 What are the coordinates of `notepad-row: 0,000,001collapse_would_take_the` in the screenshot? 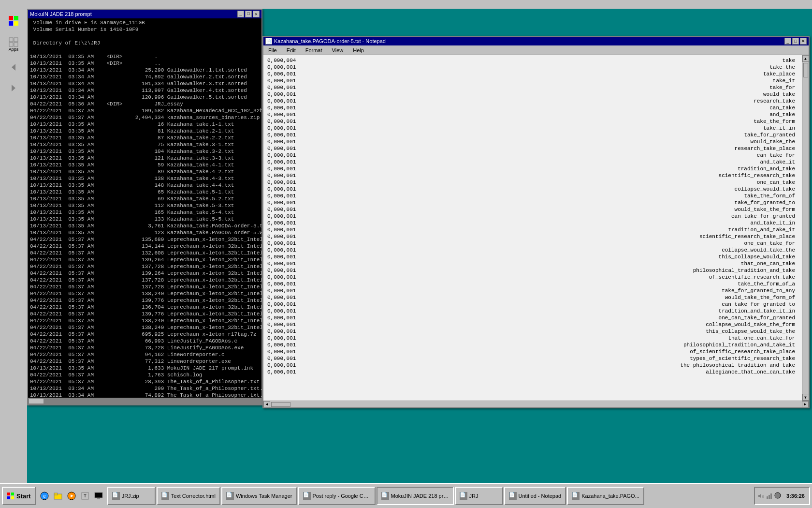 It's located at (536, 250).